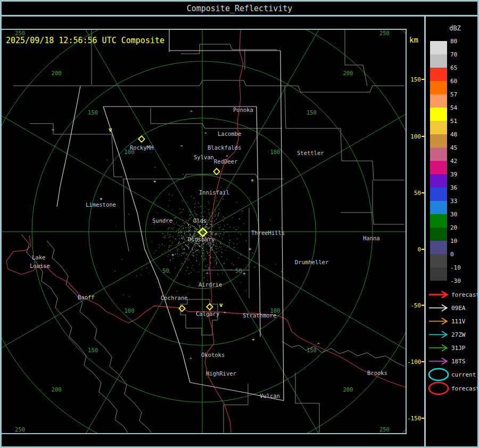 This screenshot has height=448, width=479. I want to click on colorbar-value-label: 70, so click(453, 54).